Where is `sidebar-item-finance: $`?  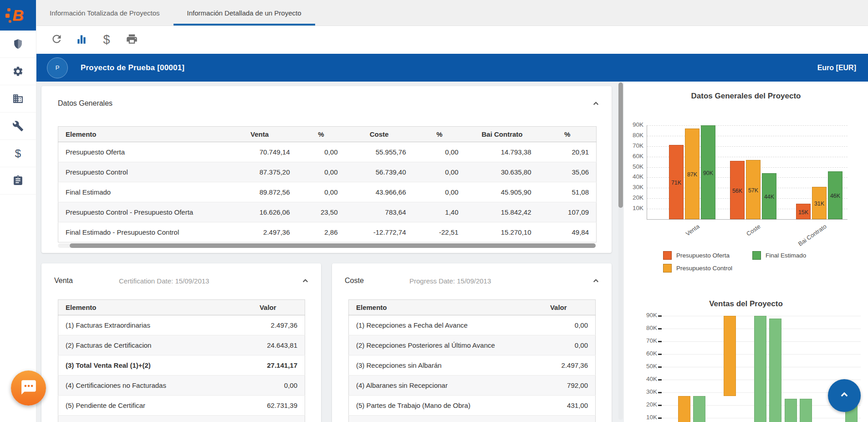
sidebar-item-finance: $ is located at coordinates (18, 154).